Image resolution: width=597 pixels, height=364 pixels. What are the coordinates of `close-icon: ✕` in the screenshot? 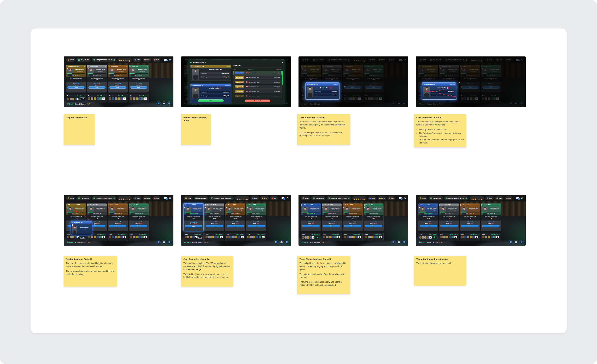 It's located at (283, 63).